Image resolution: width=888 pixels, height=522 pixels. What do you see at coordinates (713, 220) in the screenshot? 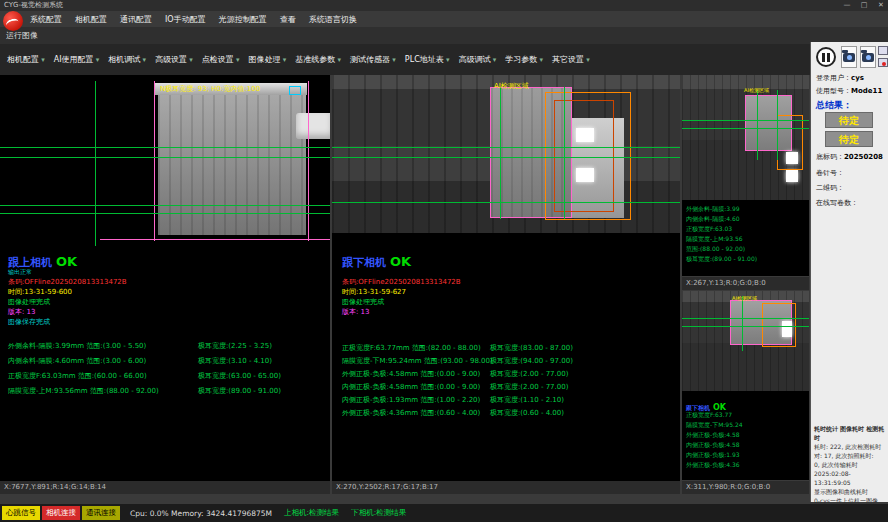
I see `thumb-text: 内侧余料-隔膜:4.60` at bounding box center [713, 220].